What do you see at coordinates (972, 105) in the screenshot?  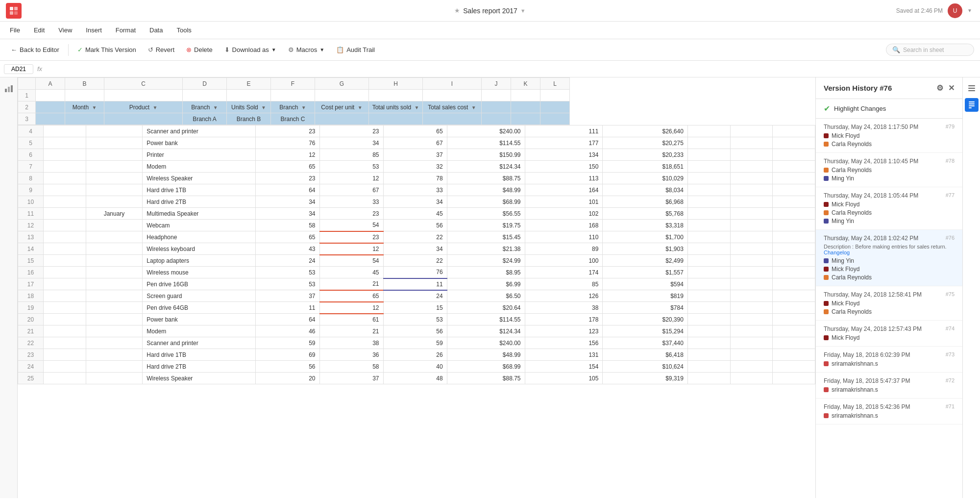 I see `version-history-icon` at bounding box center [972, 105].